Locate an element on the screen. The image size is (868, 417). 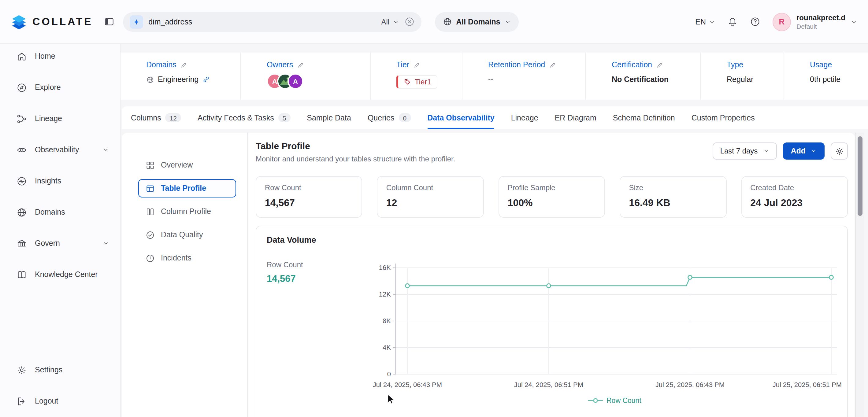
help-icon is located at coordinates (755, 22).